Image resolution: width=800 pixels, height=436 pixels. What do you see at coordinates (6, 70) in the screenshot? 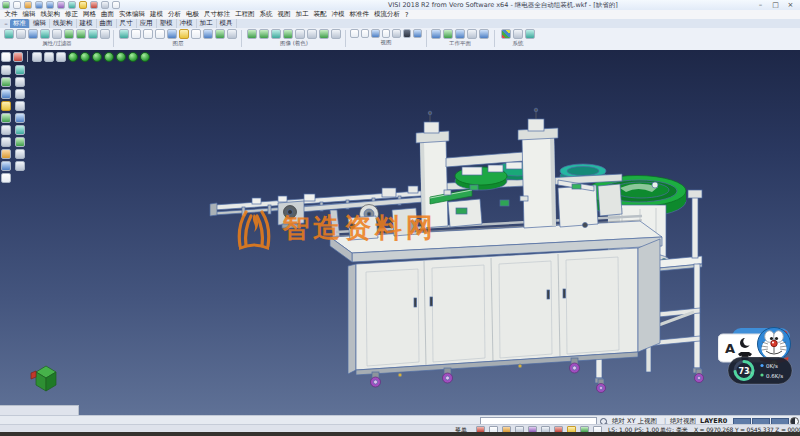
I see `select-icon` at bounding box center [6, 70].